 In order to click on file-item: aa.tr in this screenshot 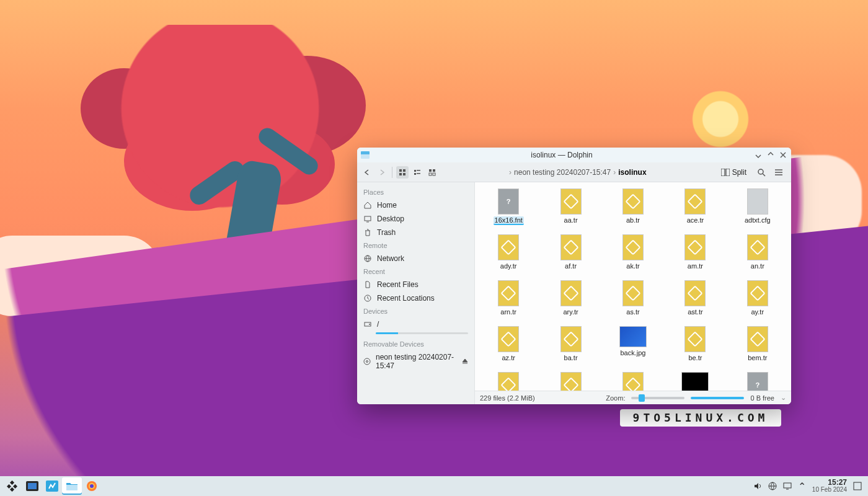, I will do `click(571, 211)`.